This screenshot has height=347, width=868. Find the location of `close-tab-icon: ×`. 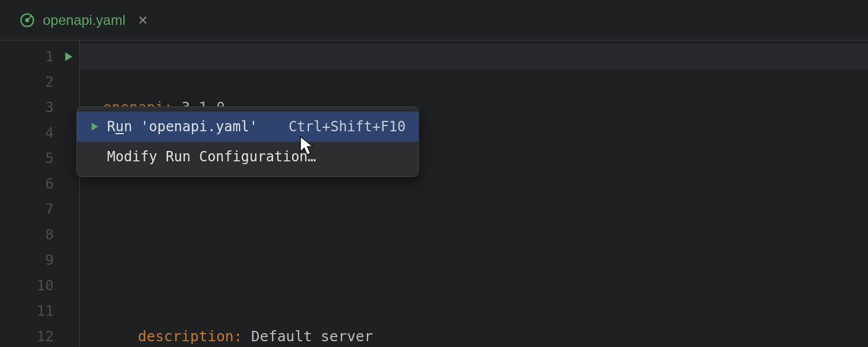

close-tab-icon: × is located at coordinates (143, 20).